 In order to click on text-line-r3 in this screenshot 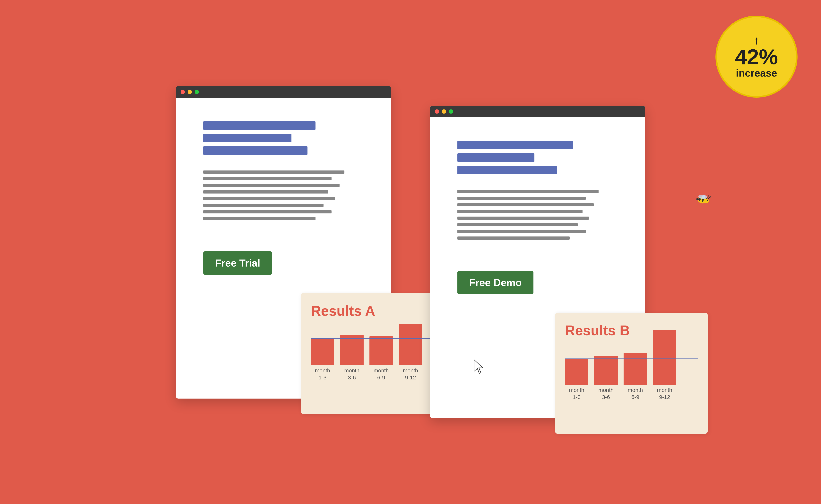, I will do `click(526, 205)`.